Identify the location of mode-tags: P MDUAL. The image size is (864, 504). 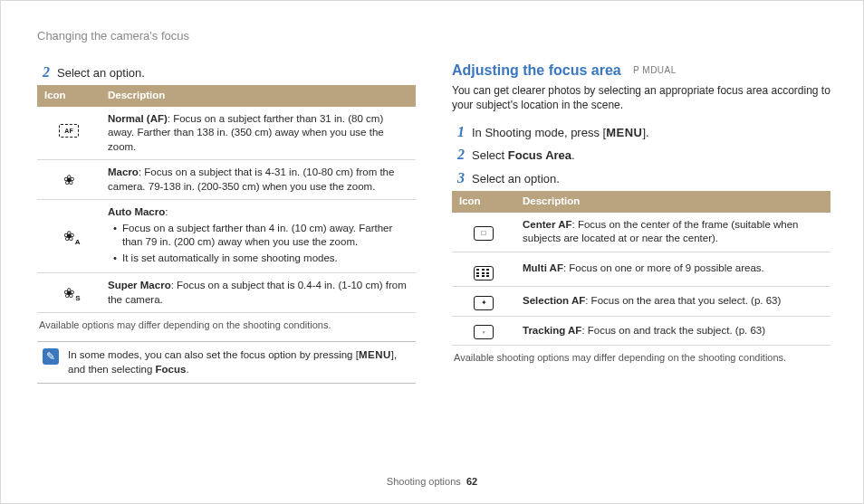
(655, 71).